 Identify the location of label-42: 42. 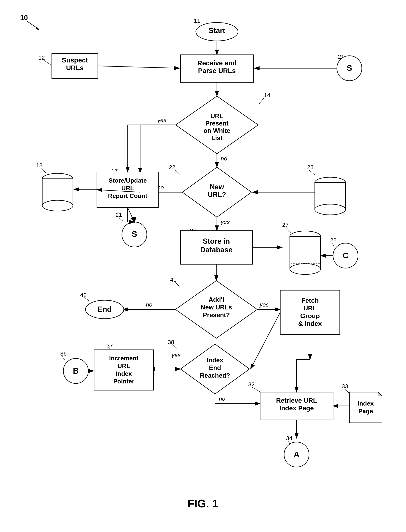
(83, 295).